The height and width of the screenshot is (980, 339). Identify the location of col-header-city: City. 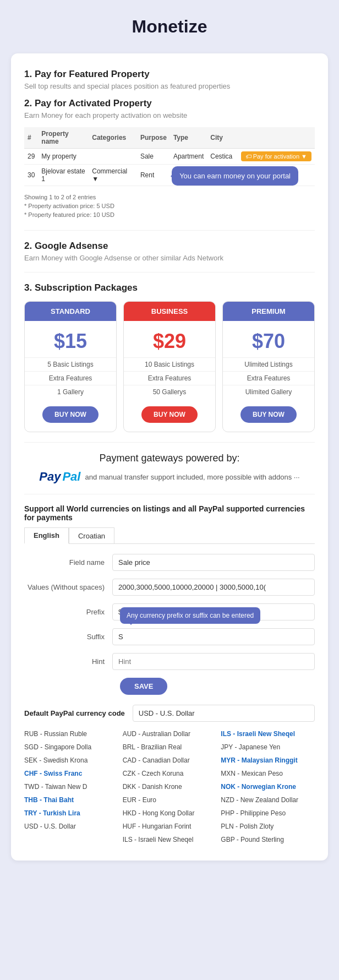
(222, 138).